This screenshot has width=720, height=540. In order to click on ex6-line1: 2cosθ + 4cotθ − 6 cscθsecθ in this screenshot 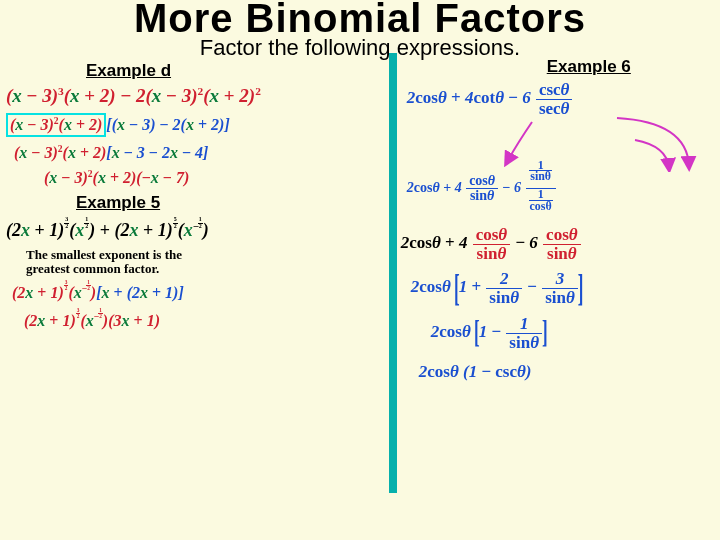, I will do `click(560, 100)`.